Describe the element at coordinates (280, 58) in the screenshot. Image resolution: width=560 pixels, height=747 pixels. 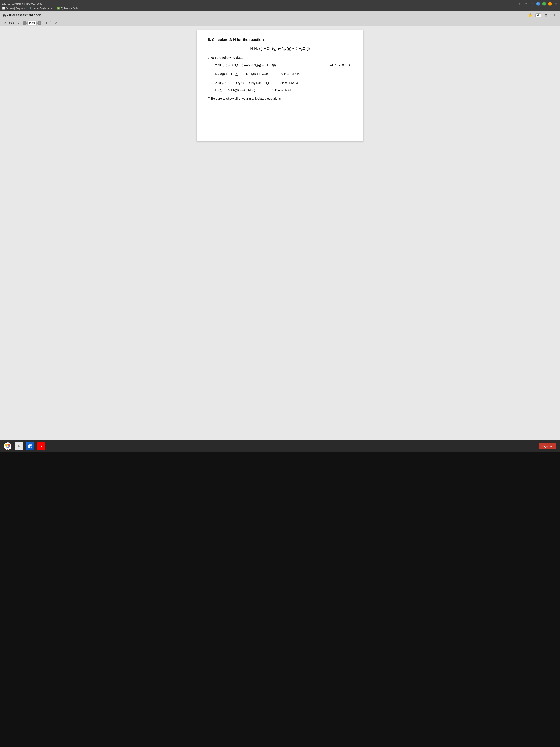
I see `given-data-label: given the following data:` at that location.